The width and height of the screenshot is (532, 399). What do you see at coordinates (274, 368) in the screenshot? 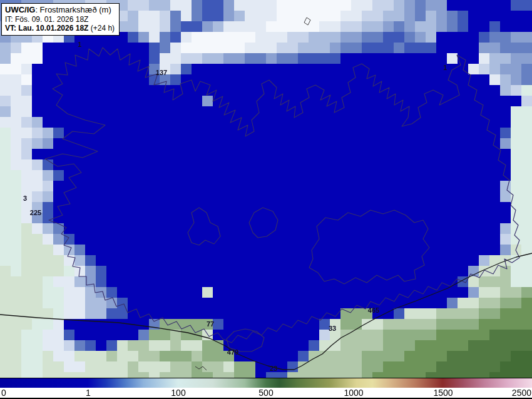
I see `map-value-label: 23` at bounding box center [274, 368].